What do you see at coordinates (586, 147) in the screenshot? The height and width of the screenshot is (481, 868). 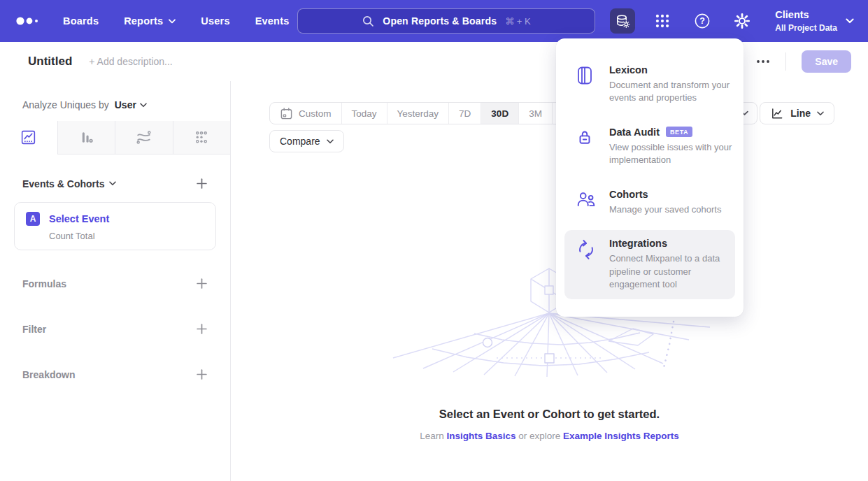 I see `data-audit-icon` at bounding box center [586, 147].